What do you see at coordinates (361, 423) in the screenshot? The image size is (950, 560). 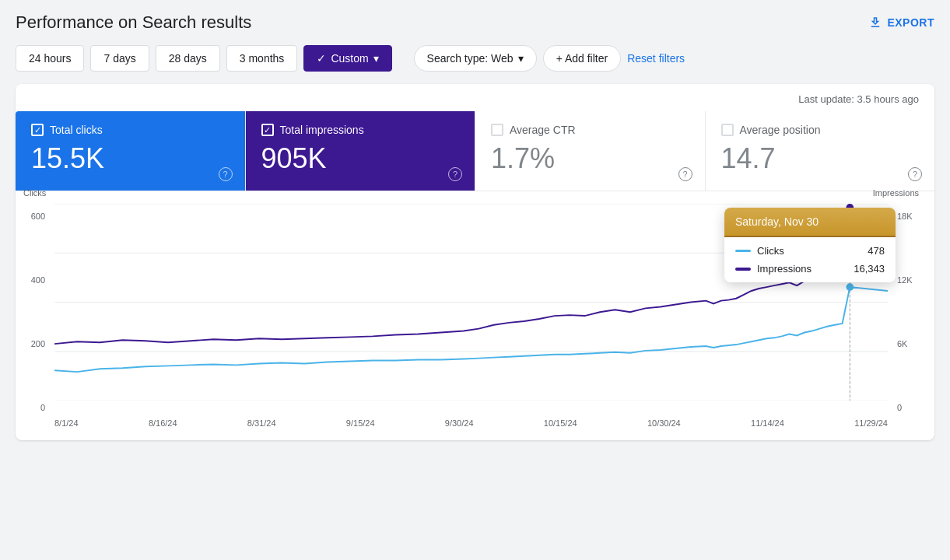 I see `x-tick-3: 9/15/24` at bounding box center [361, 423].